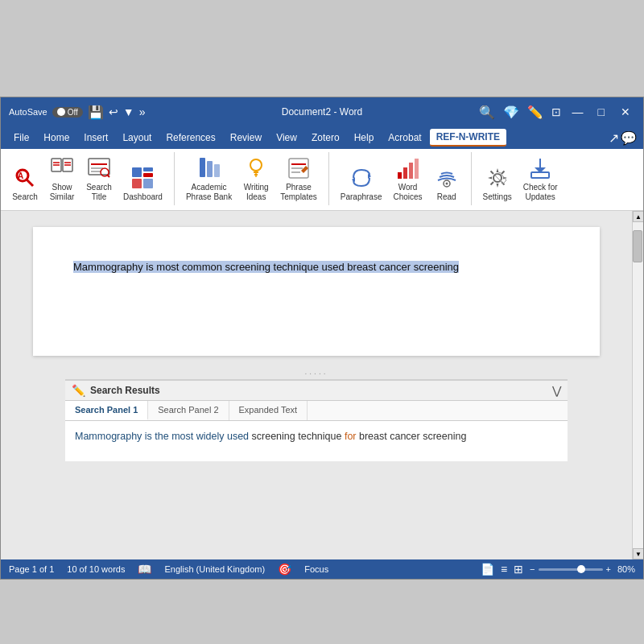  I want to click on read-button: Read, so click(447, 184).